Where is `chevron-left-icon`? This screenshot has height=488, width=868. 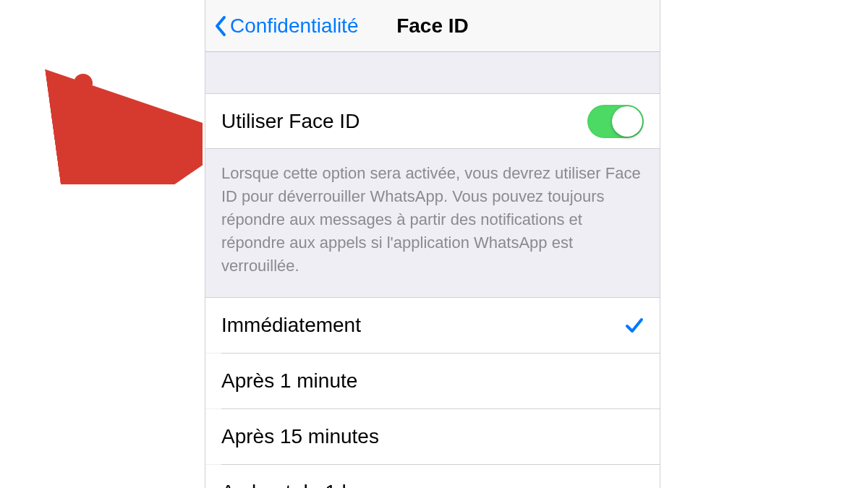
chevron-left-icon is located at coordinates (221, 26).